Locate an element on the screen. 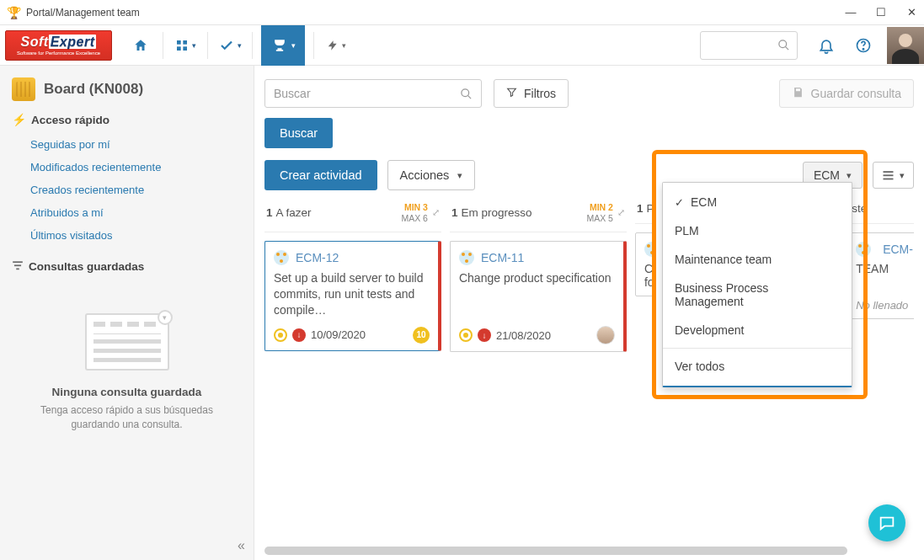 This screenshot has height=560, width=924. column-min: MIN 3 is located at coordinates (414, 207).